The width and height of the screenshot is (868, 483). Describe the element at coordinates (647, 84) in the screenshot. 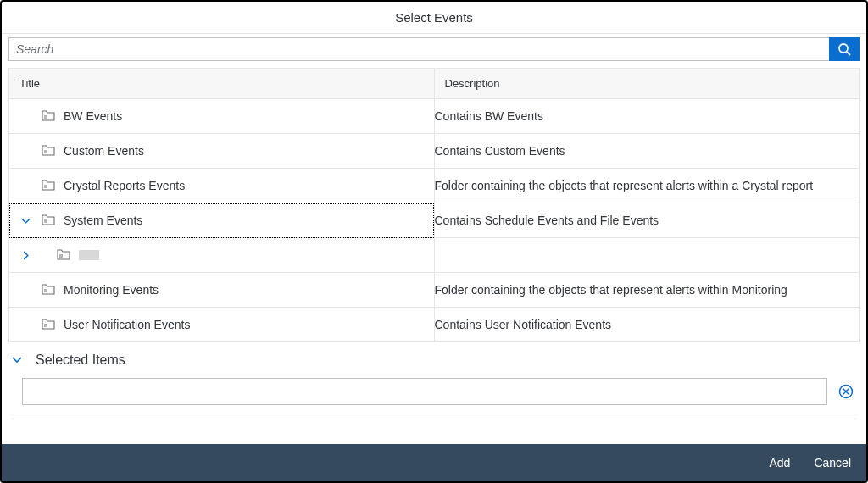

I see `column-header-description: Description` at that location.